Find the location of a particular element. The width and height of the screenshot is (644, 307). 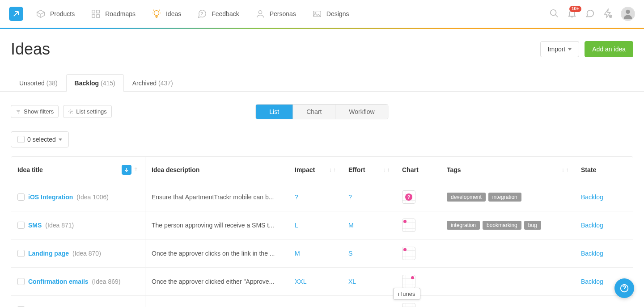

col-chart: Chart is located at coordinates (418, 170).